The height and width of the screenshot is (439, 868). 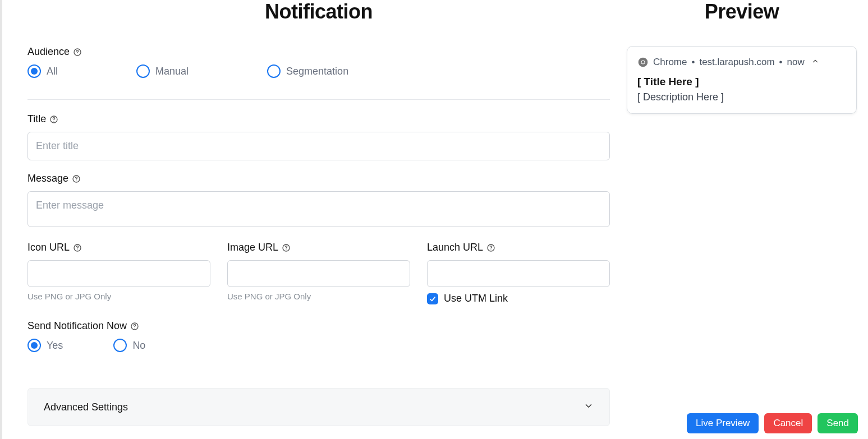 I want to click on icon-url-input, so click(x=119, y=274).